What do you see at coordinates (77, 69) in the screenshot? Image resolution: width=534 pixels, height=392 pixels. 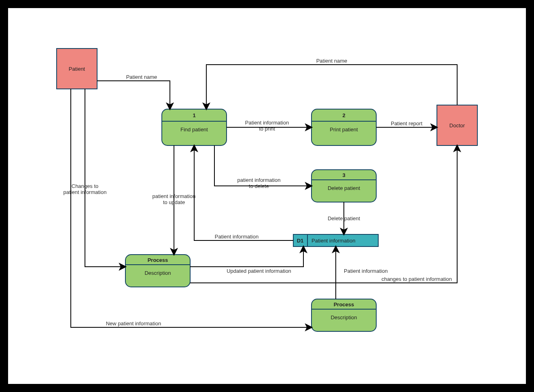 I see `entity-patient-label: Patient` at bounding box center [77, 69].